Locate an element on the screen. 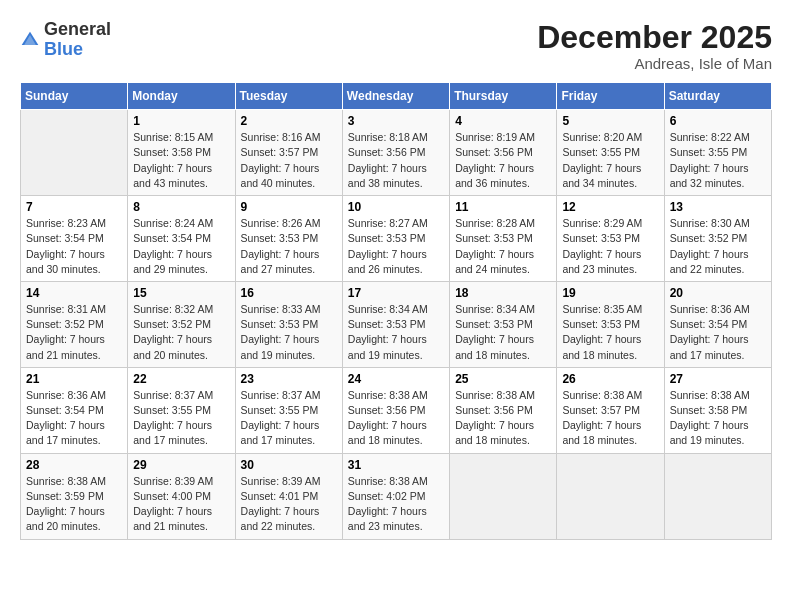 The height and width of the screenshot is (612, 792). calendar-cell: 13Sunrise: 8:30 AMSunset: 3:52 PMDayligh… is located at coordinates (718, 239).